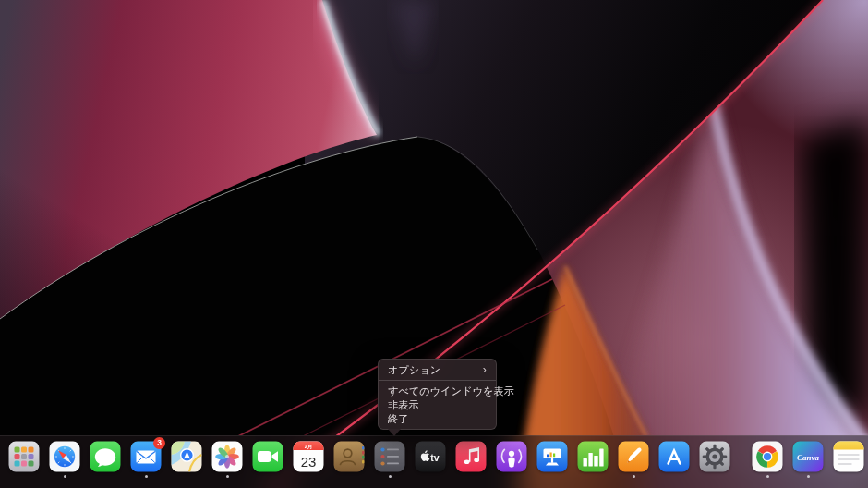 Image resolution: width=868 pixels, height=488 pixels. What do you see at coordinates (767, 459) in the screenshot?
I see `dock-item-chrome` at bounding box center [767, 459].